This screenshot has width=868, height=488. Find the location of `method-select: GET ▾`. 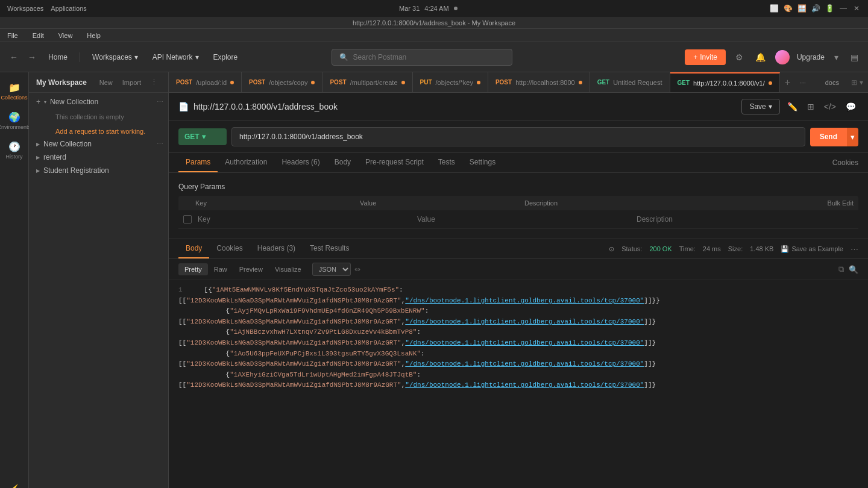

method-select: GET ▾ is located at coordinates (203, 137).